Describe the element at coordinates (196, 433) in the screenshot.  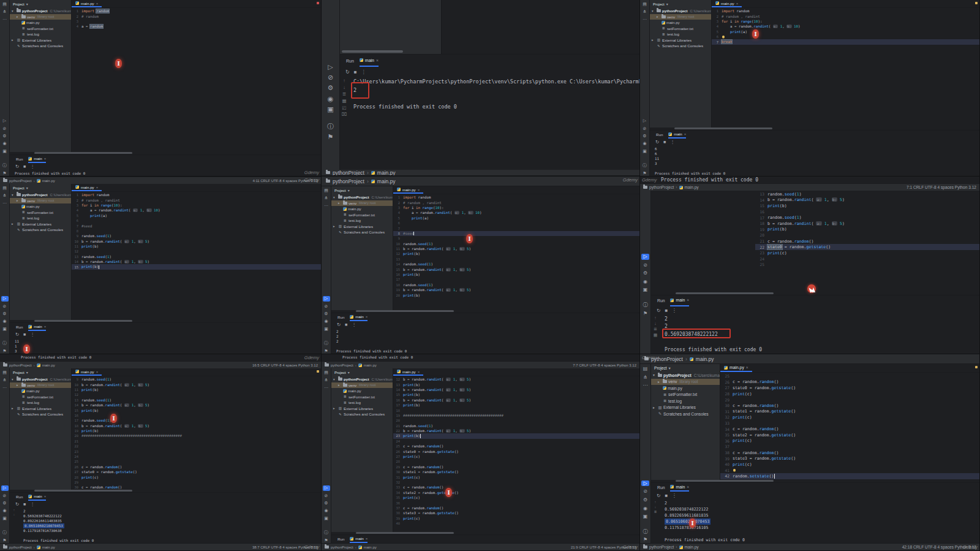
I see `code-area: 9random.seed(1)10b = random.randint( a: …` at that location.